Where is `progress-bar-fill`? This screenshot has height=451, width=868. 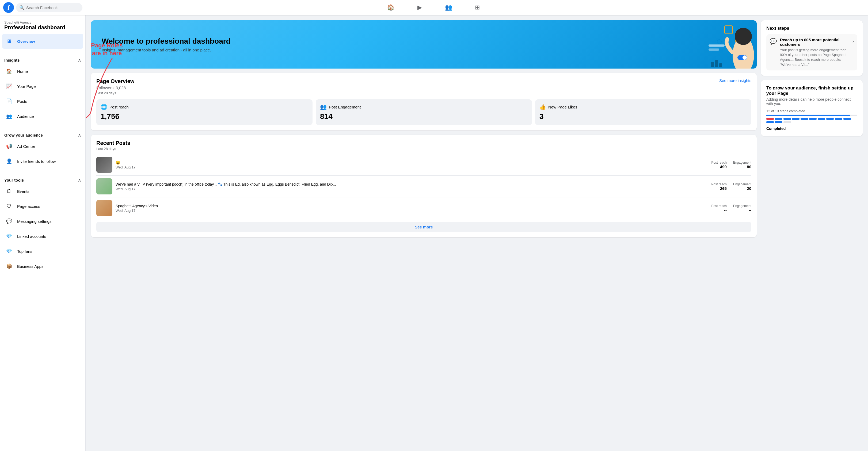 progress-bar-fill is located at coordinates (808, 115).